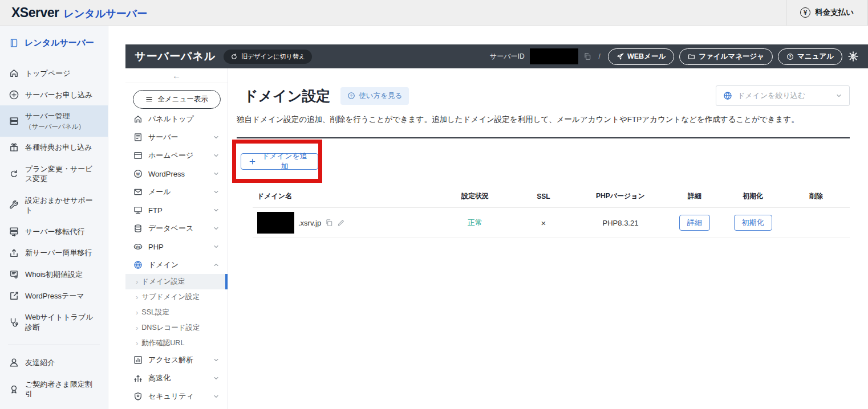  Describe the element at coordinates (14, 253) in the screenshot. I see `migrate-icon` at that location.